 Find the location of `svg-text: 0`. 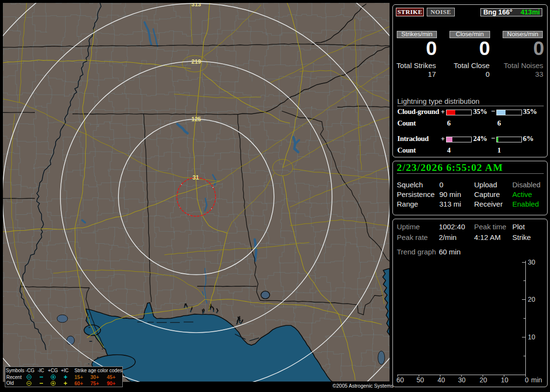

svg-text: 0 is located at coordinates (527, 380).